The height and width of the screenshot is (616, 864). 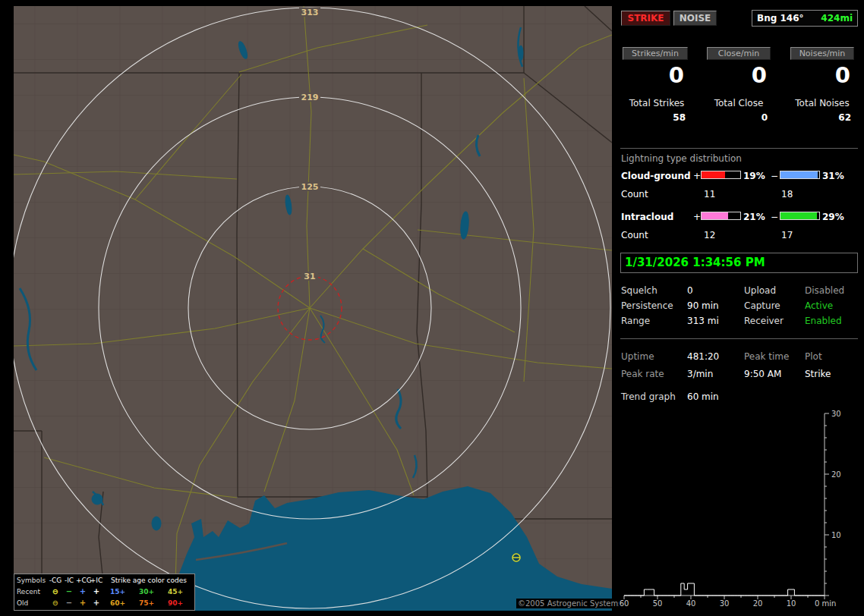 What do you see at coordinates (774, 217) in the screenshot?
I see `ic-minus-sign: −` at bounding box center [774, 217].